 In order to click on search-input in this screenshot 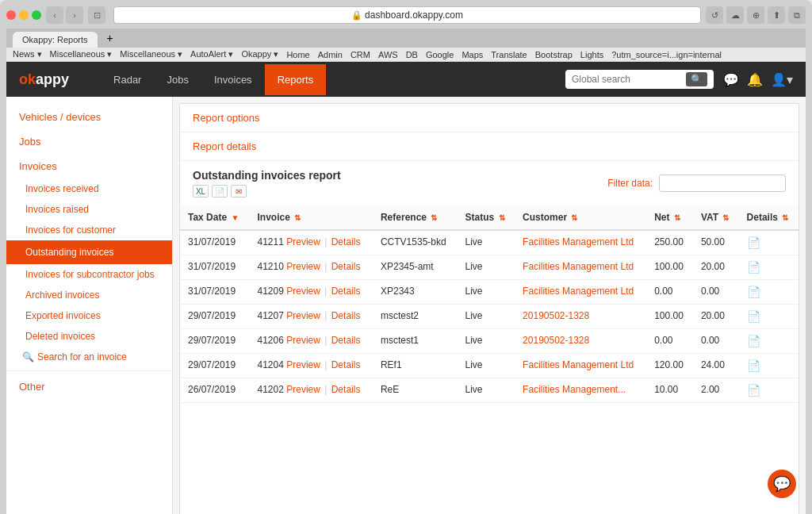, I will do `click(627, 79)`.